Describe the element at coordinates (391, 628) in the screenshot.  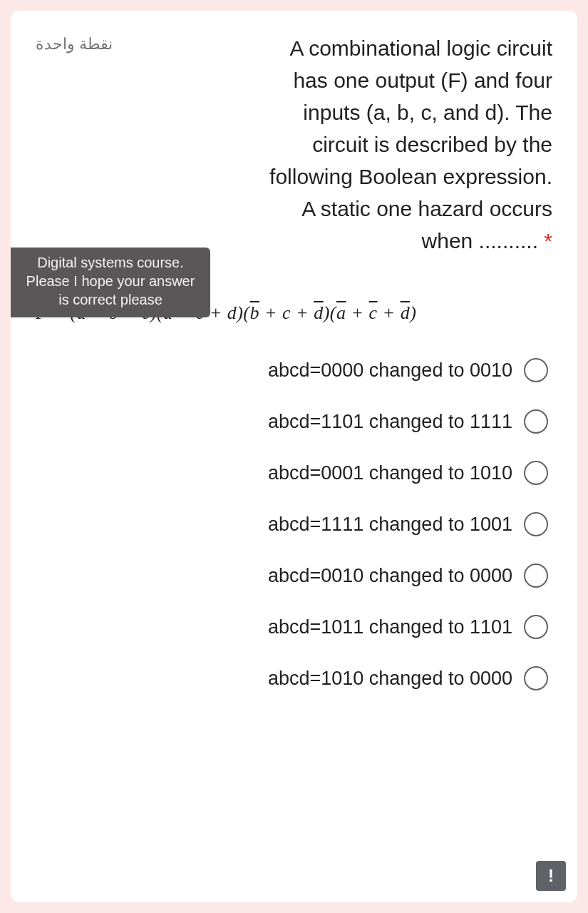
I see `option-label: abcd=1011 changed to 1101` at that location.